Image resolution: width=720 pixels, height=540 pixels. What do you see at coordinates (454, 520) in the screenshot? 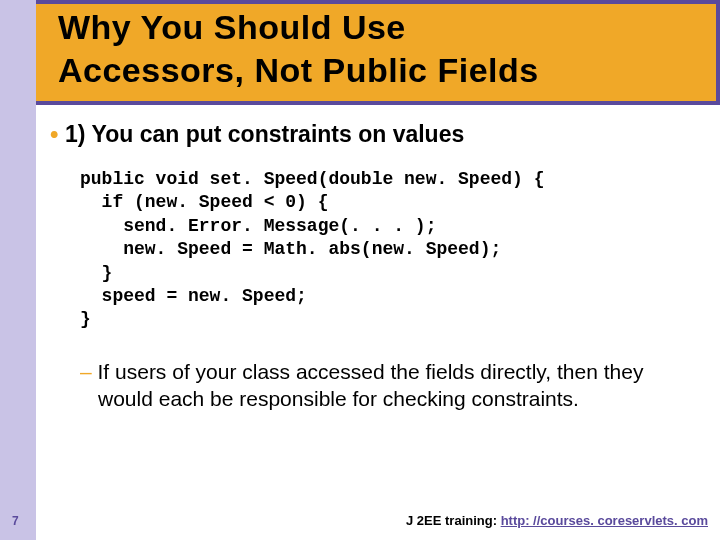
I see `footer-text: J 2EE training:` at bounding box center [454, 520].